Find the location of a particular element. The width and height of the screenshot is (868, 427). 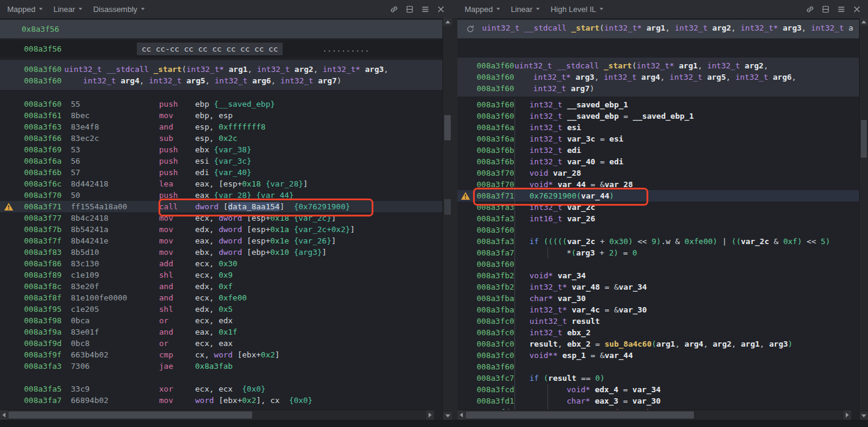

hlil-row: 008a3f60int32_t __saved_ebp = __saved_eb… is located at coordinates (659, 116).